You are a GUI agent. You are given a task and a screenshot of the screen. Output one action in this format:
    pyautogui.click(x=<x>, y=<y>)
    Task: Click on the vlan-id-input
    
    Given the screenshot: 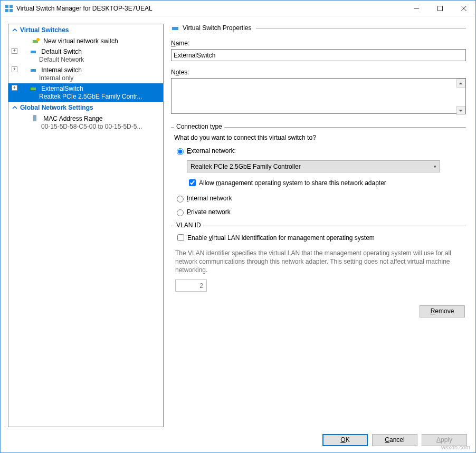 What is the action you would take?
    pyautogui.click(x=191, y=286)
    